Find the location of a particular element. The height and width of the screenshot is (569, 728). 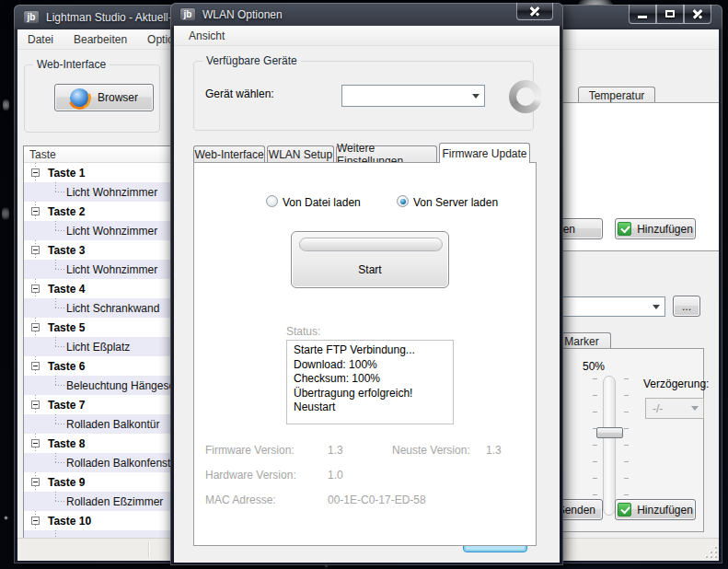

neuste-version-label: Neuste Version: is located at coordinates (431, 450).